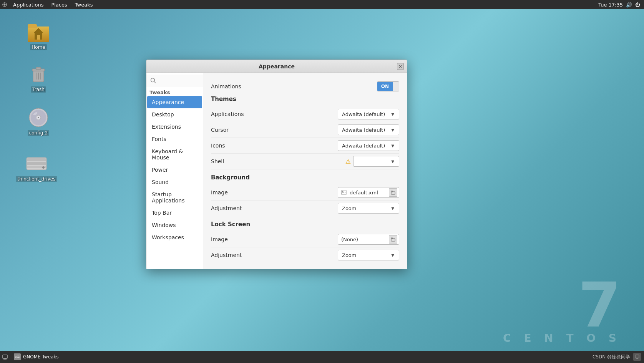 The width and height of the screenshot is (644, 363). What do you see at coordinates (174, 170) in the screenshot?
I see `sidebar-item-power: Power` at bounding box center [174, 170].